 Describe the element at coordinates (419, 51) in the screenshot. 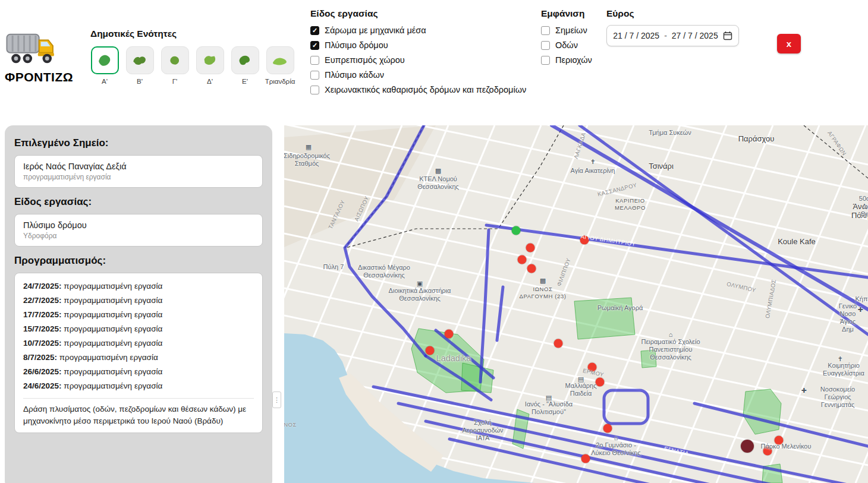

I see `work-type-section: Είδος εργασίας Σάρωμα με μηχανικά μέσαΠλ…` at that location.